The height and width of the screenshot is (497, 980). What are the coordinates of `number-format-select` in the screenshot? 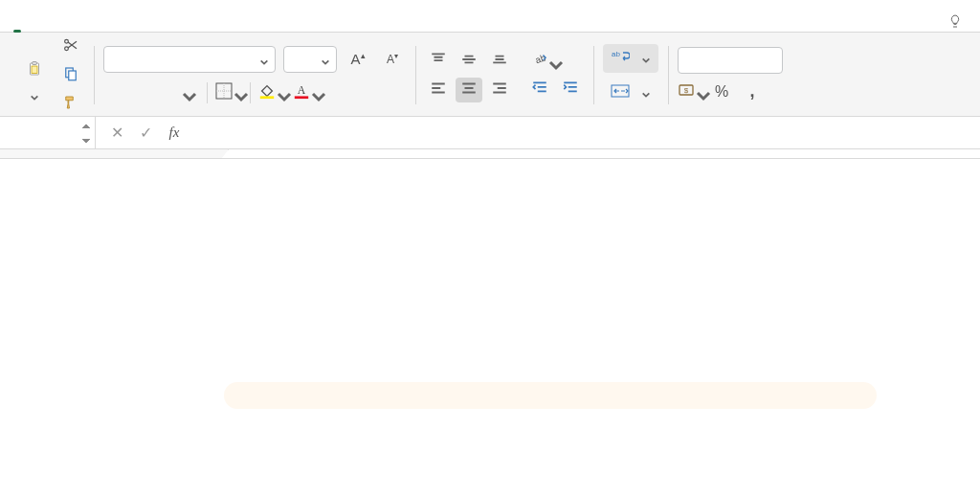 It's located at (730, 60).